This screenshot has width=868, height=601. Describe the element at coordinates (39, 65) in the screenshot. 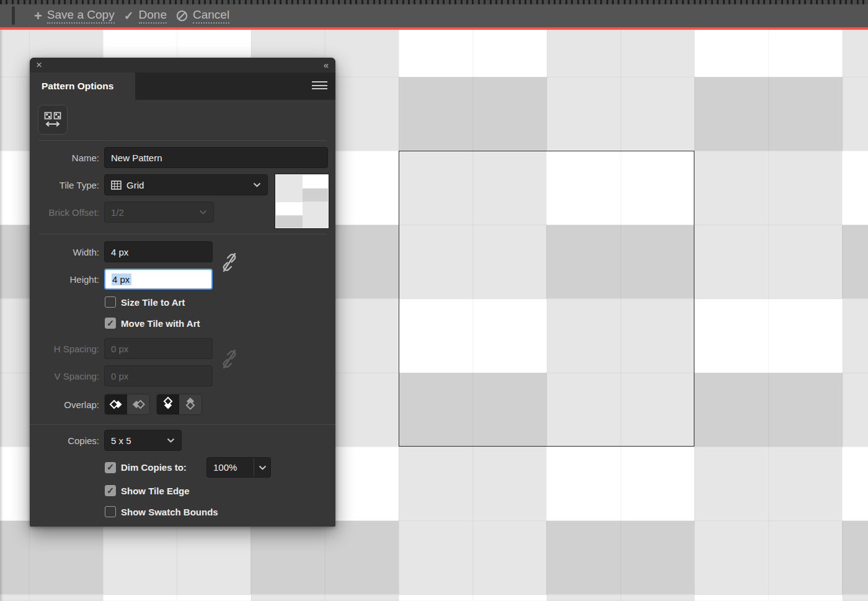

I see `close-icon: ×` at that location.